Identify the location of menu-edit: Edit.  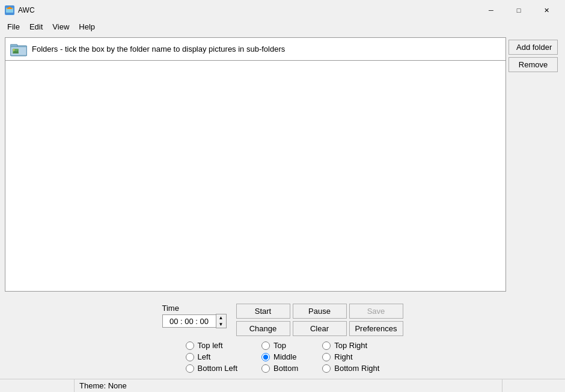
(36, 26).